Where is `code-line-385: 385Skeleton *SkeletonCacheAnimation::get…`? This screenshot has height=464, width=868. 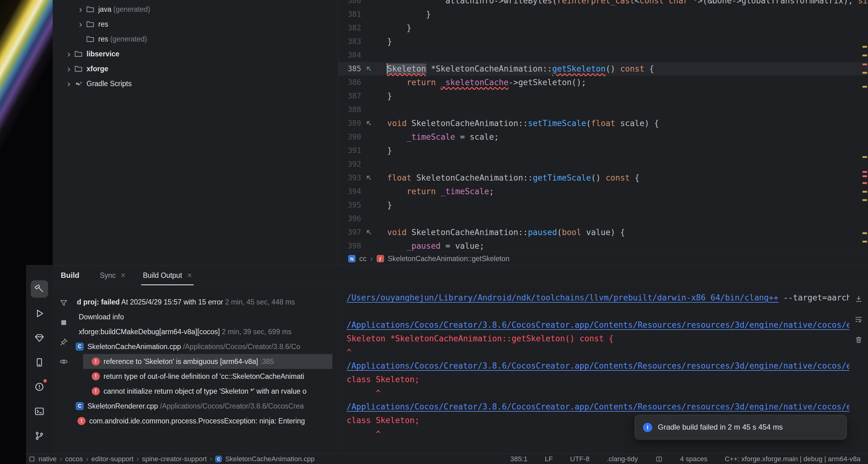
code-line-385: 385Skeleton *SkeletonCacheAnimation::get… is located at coordinates (603, 69).